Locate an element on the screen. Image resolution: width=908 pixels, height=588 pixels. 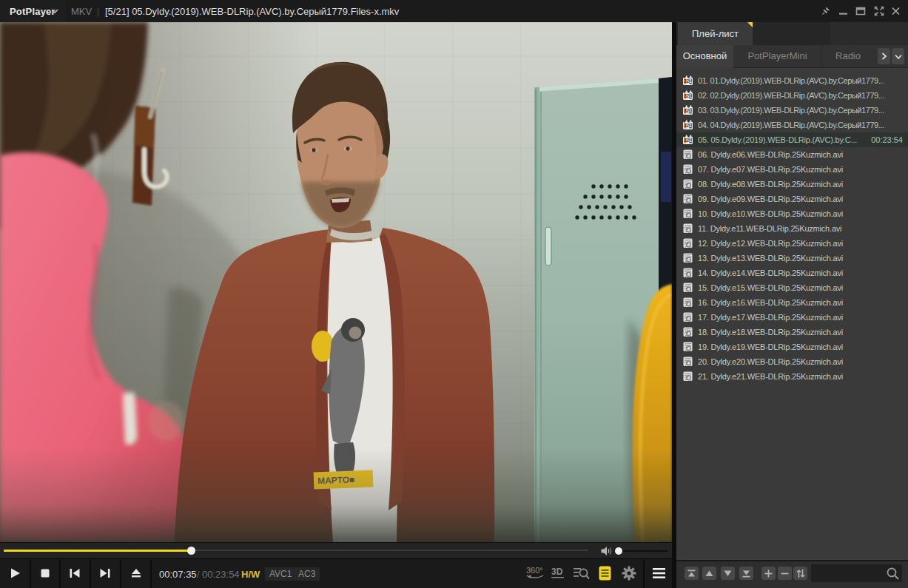
svg-text: 3D is located at coordinates (557, 572).